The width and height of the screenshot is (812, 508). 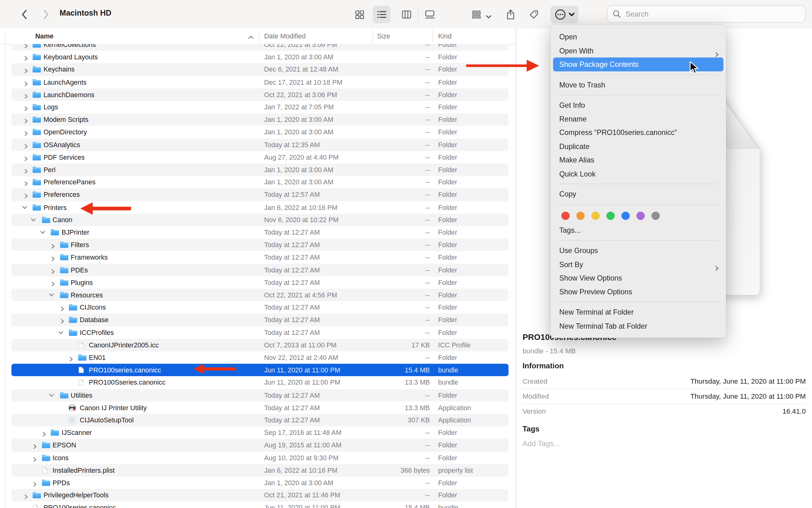 What do you see at coordinates (46, 14) in the screenshot?
I see `forward-button` at bounding box center [46, 14].